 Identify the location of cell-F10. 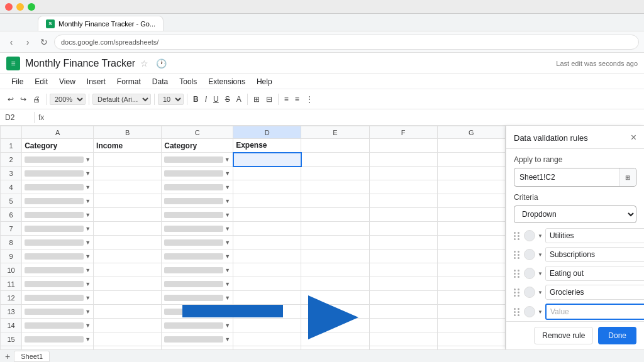
(403, 270).